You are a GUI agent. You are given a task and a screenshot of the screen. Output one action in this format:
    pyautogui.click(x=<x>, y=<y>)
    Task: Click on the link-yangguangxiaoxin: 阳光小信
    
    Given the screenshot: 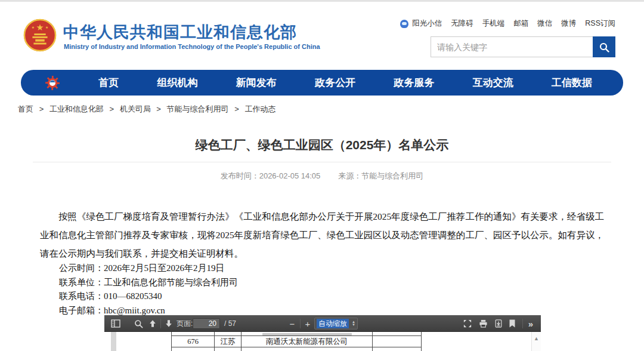 What is the action you would take?
    pyautogui.click(x=427, y=24)
    